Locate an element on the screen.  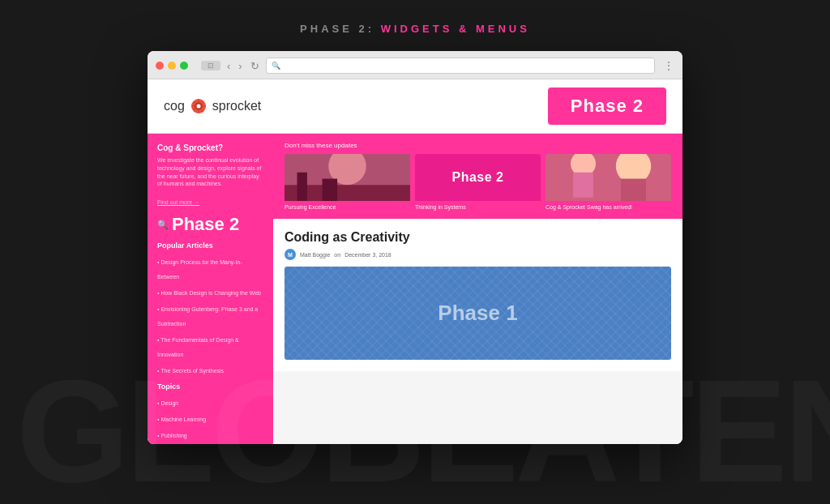
article-date-separator: on is located at coordinates (337, 254).